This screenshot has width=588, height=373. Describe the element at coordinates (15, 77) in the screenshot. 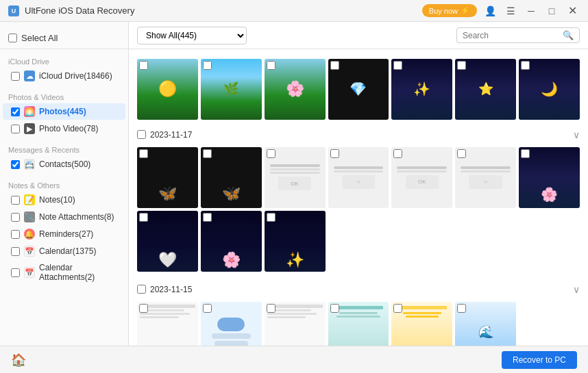

I see `icloud-drive-checkbox` at that location.